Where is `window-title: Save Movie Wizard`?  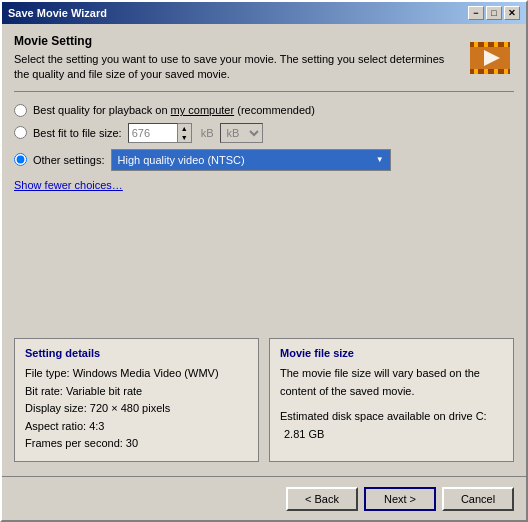
window-title: Save Movie Wizard is located at coordinates (58, 13).